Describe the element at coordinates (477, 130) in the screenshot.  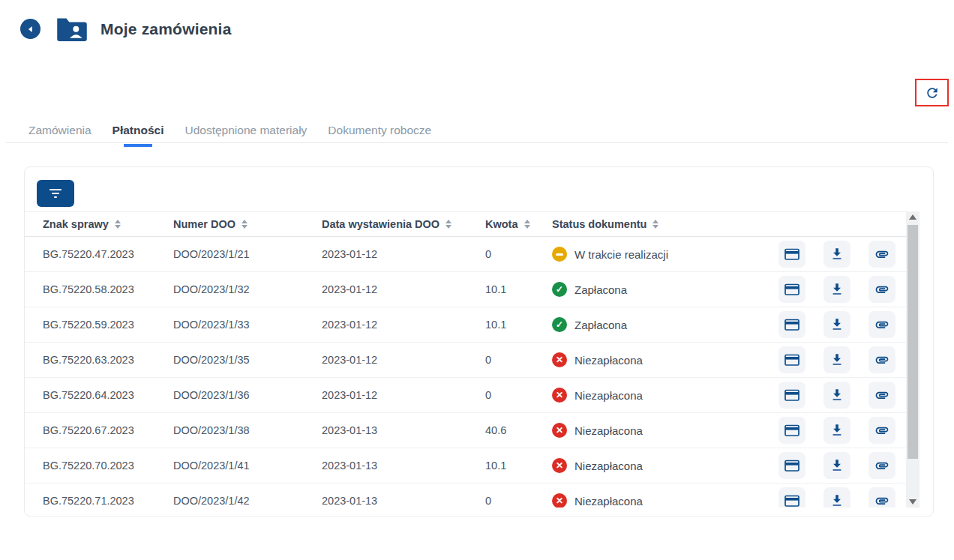
I see `tab-bar: Zamówienia Płatności Udostępnione materi…` at that location.